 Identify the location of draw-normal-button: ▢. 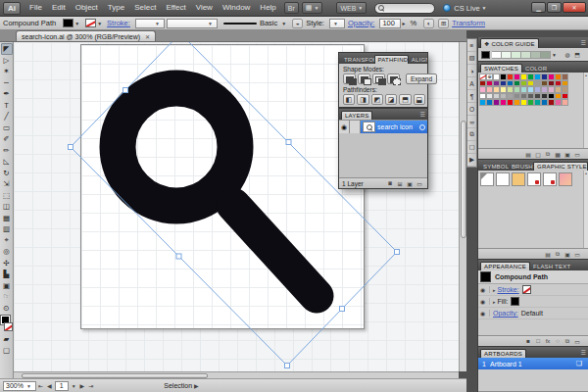
(7, 351).